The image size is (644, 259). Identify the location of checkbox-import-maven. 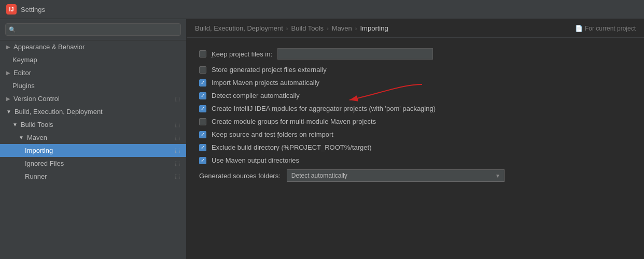
(203, 83).